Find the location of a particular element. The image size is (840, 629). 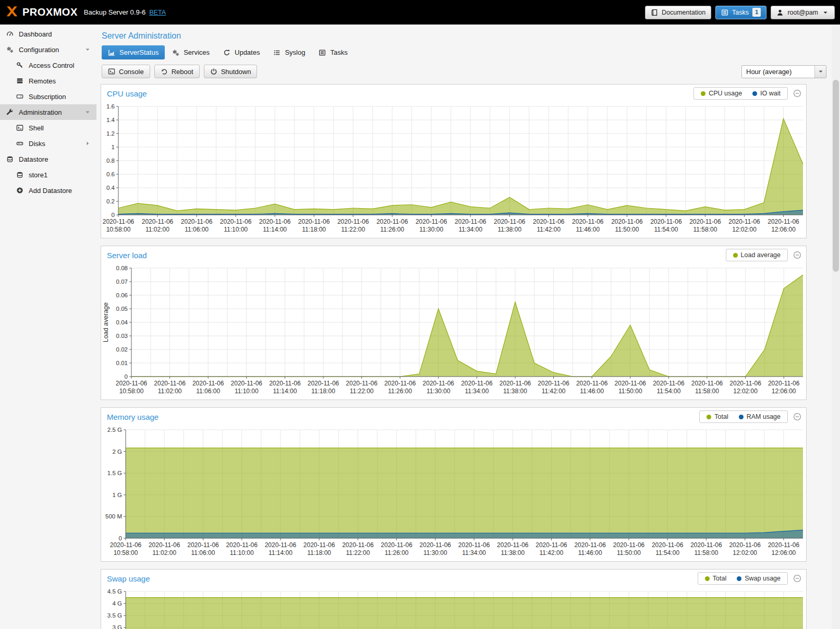

sidebar-item-remotes: Remotes is located at coordinates (48, 81).